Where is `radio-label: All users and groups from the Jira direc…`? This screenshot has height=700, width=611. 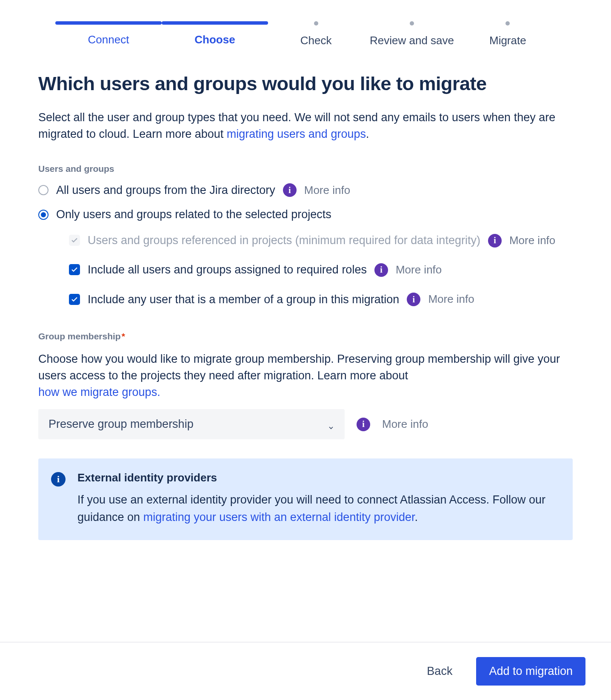
radio-label: All users and groups from the Jira direc… is located at coordinates (166, 191).